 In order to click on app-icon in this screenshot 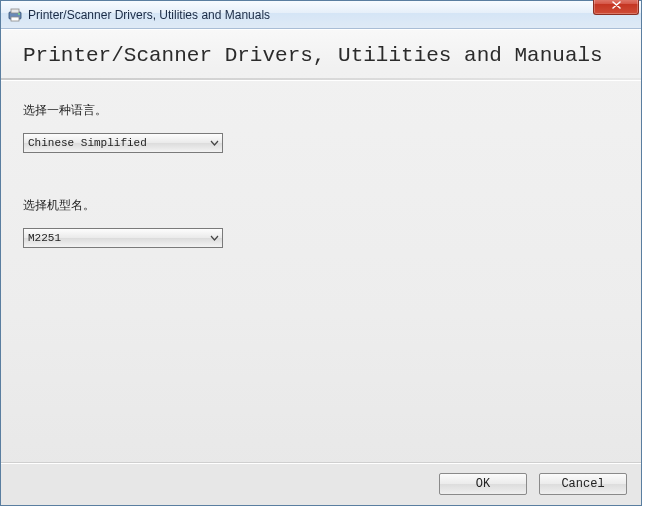, I will do `click(15, 15)`.